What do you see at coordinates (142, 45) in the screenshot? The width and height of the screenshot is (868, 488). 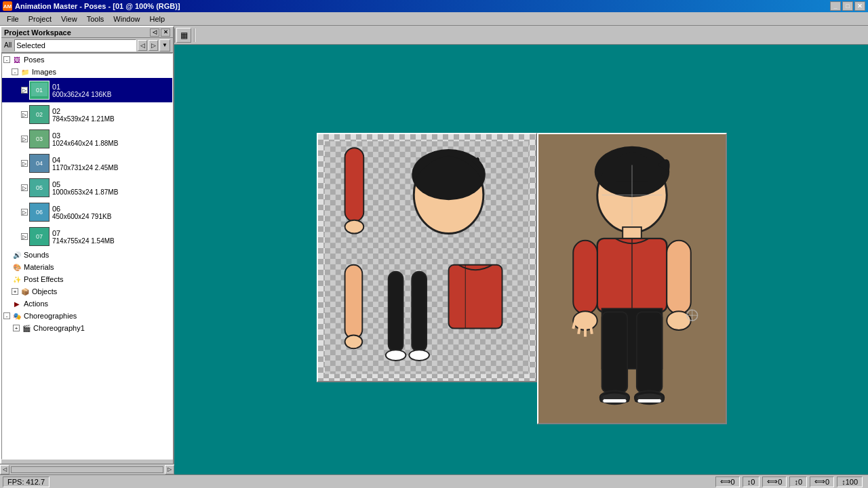 I see `pw-prev-btn: ◁` at bounding box center [142, 45].